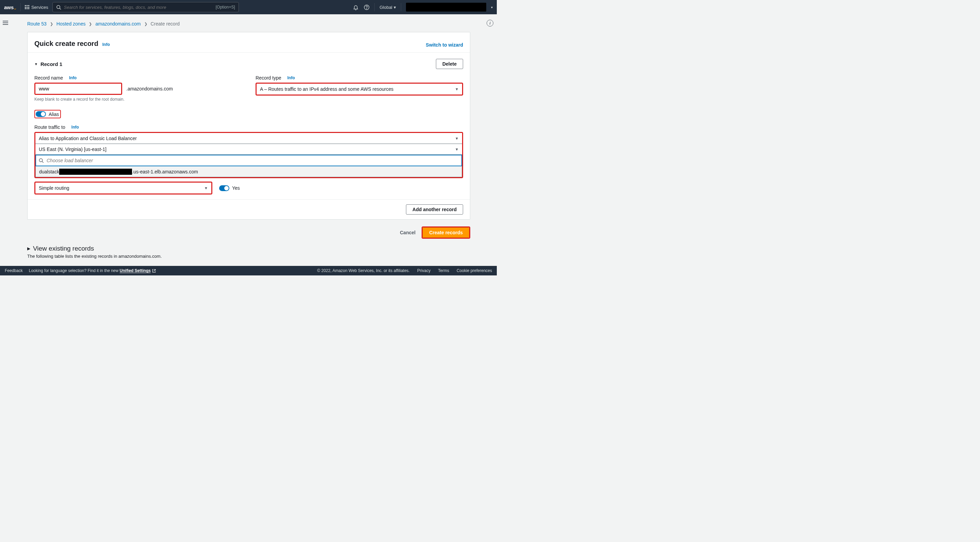  What do you see at coordinates (15, 9) in the screenshot?
I see `aws-swoosh-icon: ⌣` at bounding box center [15, 9].